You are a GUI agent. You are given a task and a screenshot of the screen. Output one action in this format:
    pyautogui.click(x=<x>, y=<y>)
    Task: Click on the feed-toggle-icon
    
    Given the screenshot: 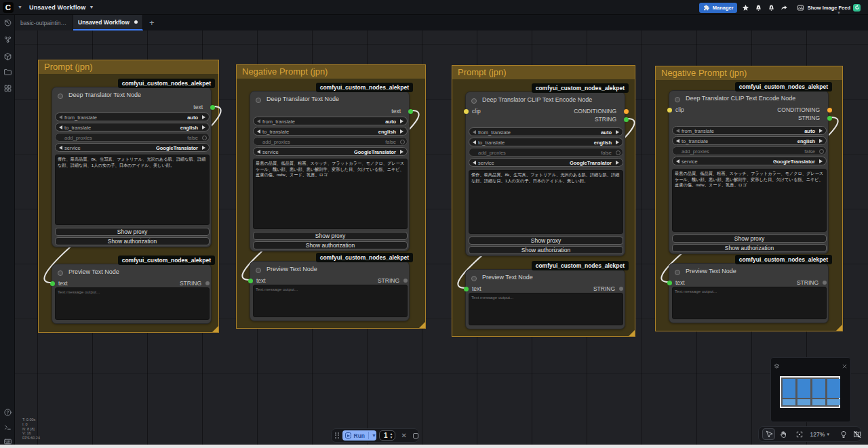 What is the action you would take?
    pyautogui.click(x=857, y=8)
    